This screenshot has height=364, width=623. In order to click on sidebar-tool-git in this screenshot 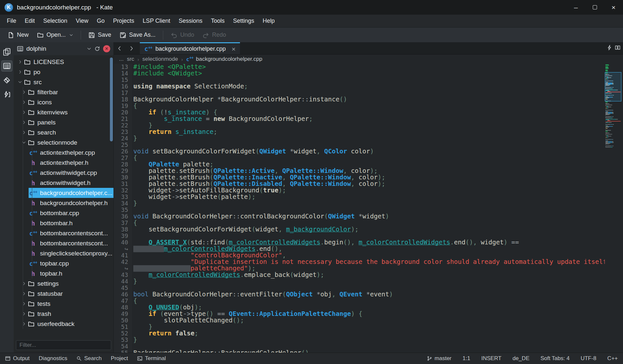, I will do `click(7, 80)`.